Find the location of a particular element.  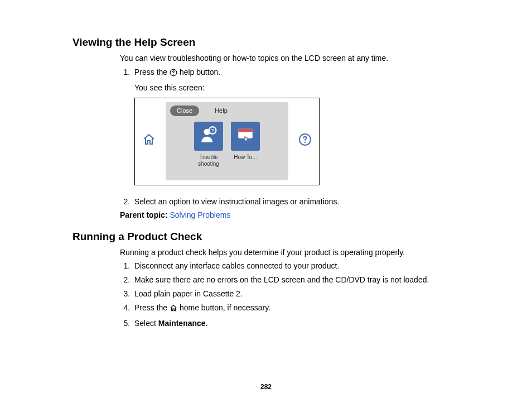

section2-intro: Running a product check helps you determ… is located at coordinates (292, 252).